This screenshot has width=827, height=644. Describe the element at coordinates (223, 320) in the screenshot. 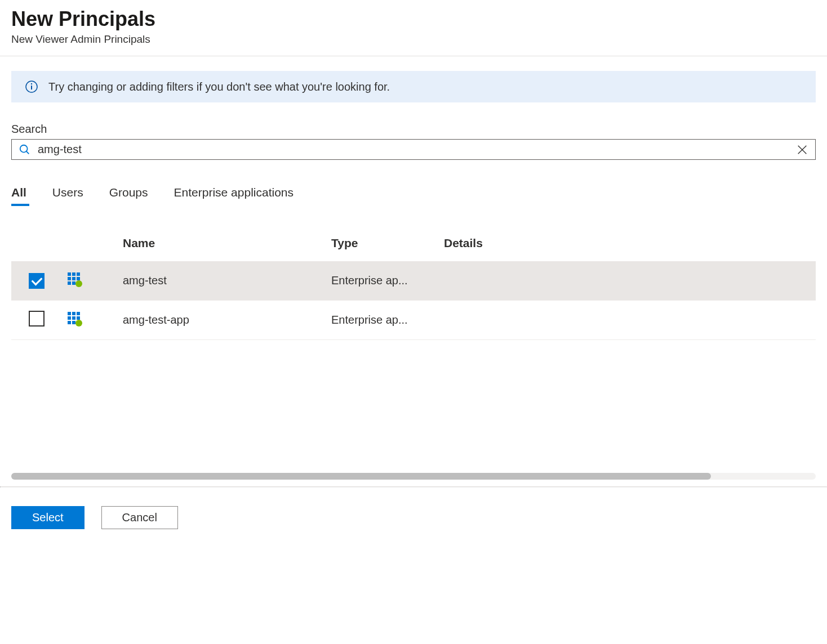

I see `cell-name: amg-test-app` at that location.